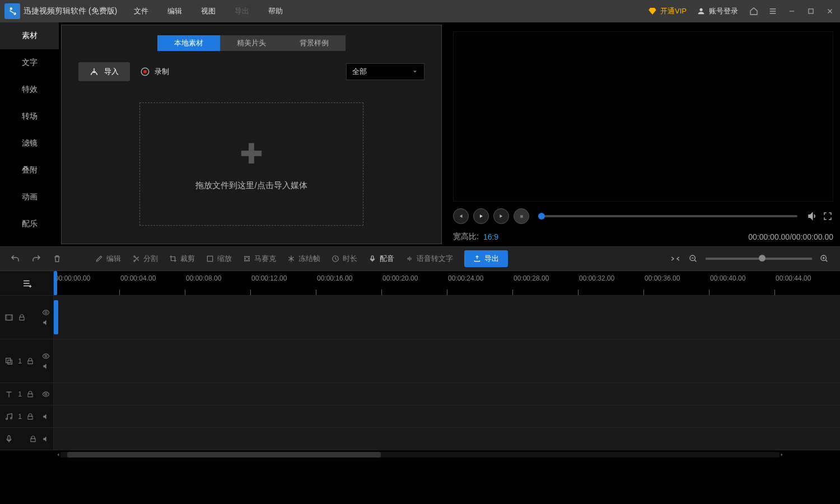  Describe the element at coordinates (447, 317) in the screenshot. I see `video-track` at that location.